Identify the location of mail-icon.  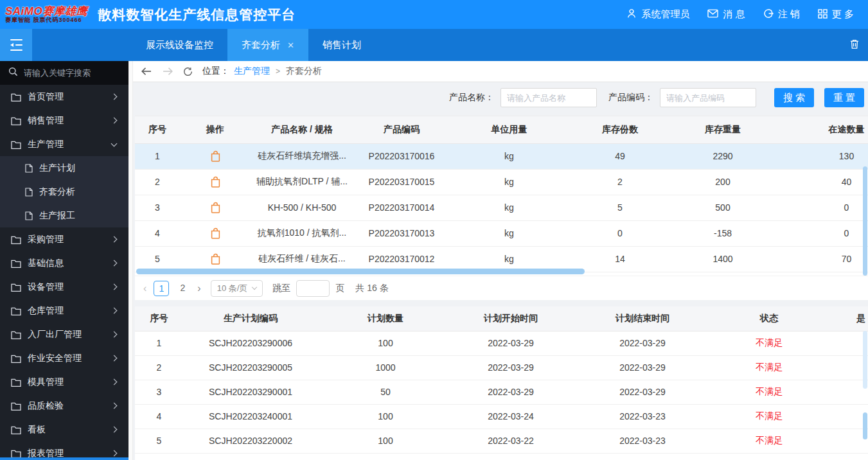
(713, 14).